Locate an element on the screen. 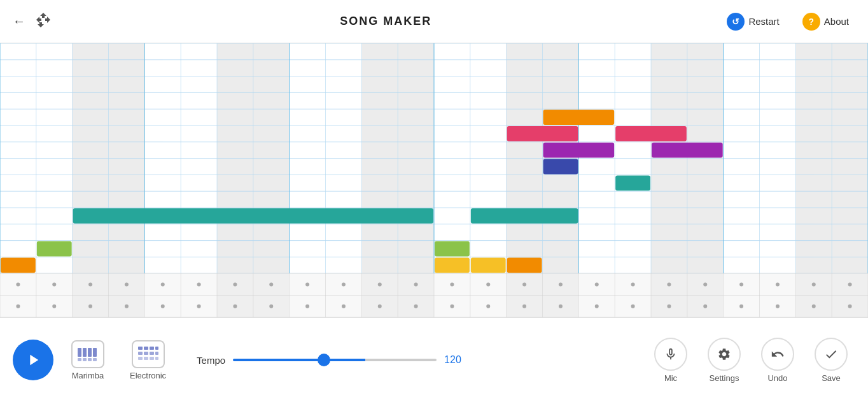  play-button is located at coordinates (33, 360).